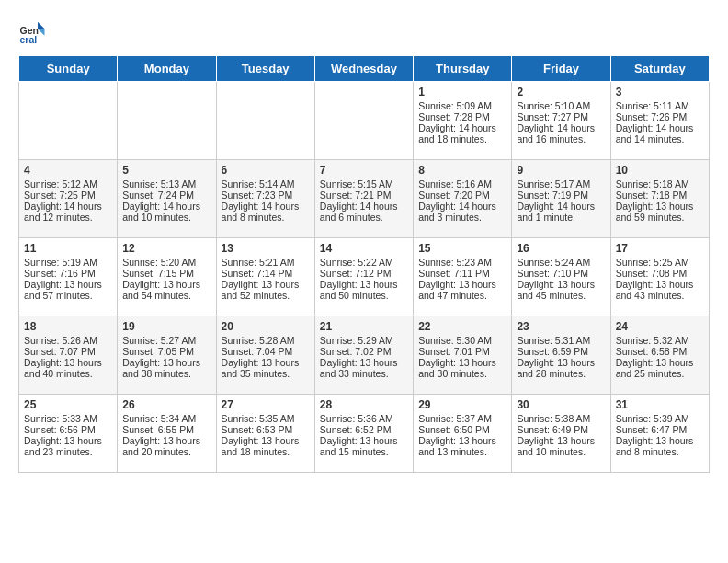 Image resolution: width=728 pixels, height=563 pixels. I want to click on day-number: 29, so click(462, 405).